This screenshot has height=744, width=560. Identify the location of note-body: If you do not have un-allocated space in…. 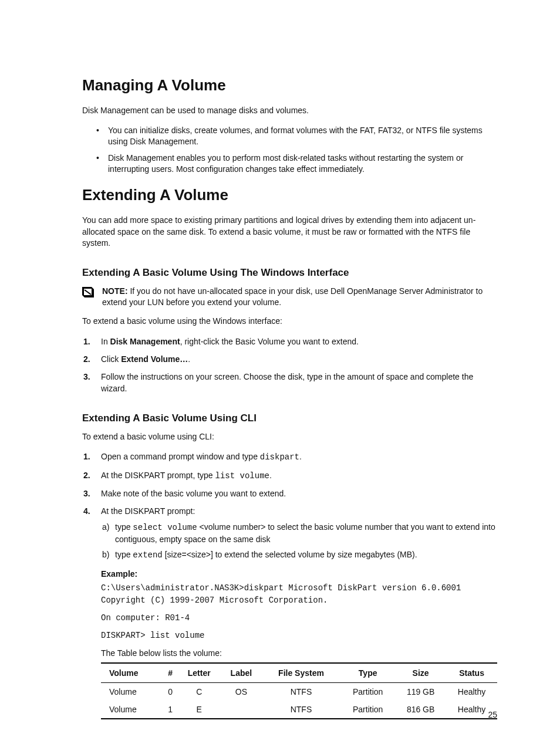
(292, 297).